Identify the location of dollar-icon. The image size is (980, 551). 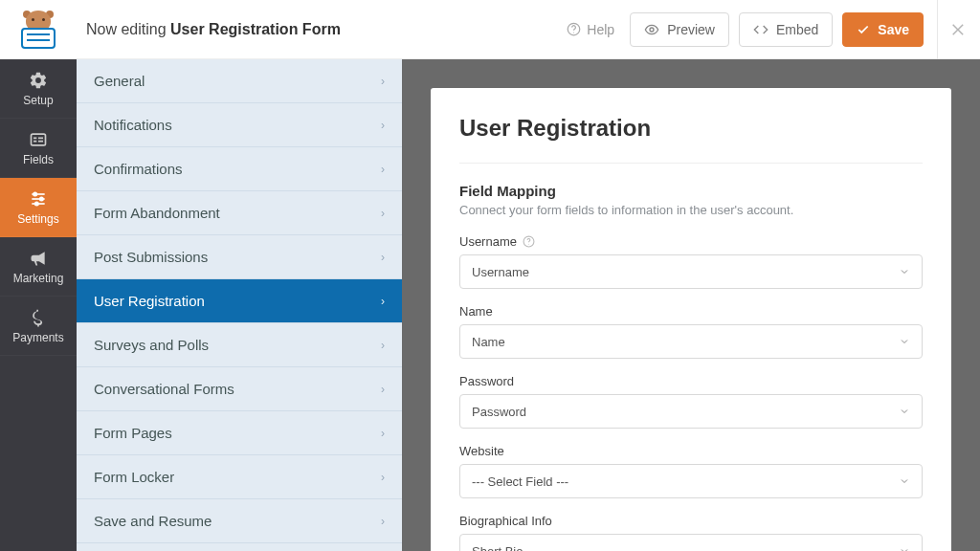
(38, 318).